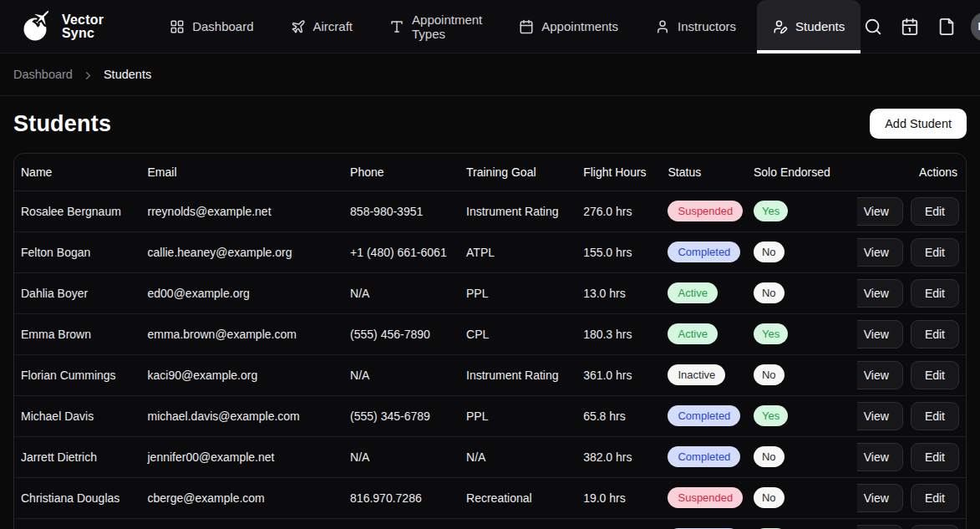 Image resolution: width=980 pixels, height=529 pixels. What do you see at coordinates (242, 456) in the screenshot?
I see `cell-email: jennifer00@example.net` at bounding box center [242, 456].